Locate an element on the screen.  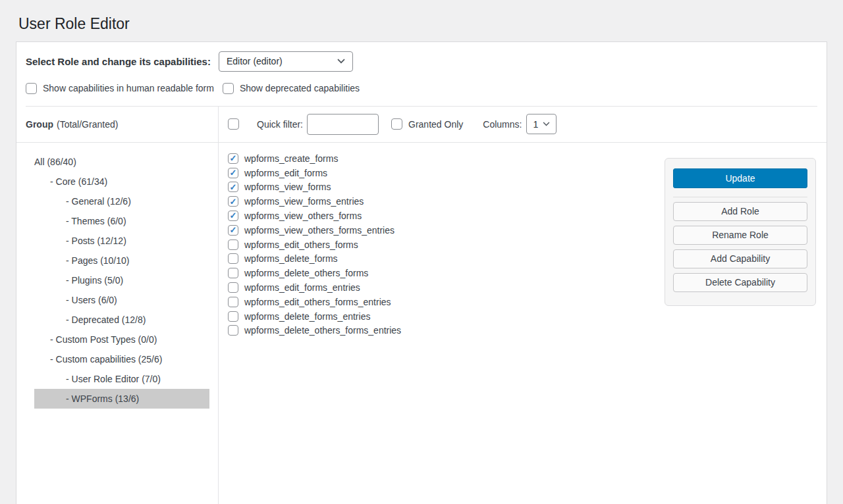
group-header-suffix: (Total/Granted) is located at coordinates (87, 124).